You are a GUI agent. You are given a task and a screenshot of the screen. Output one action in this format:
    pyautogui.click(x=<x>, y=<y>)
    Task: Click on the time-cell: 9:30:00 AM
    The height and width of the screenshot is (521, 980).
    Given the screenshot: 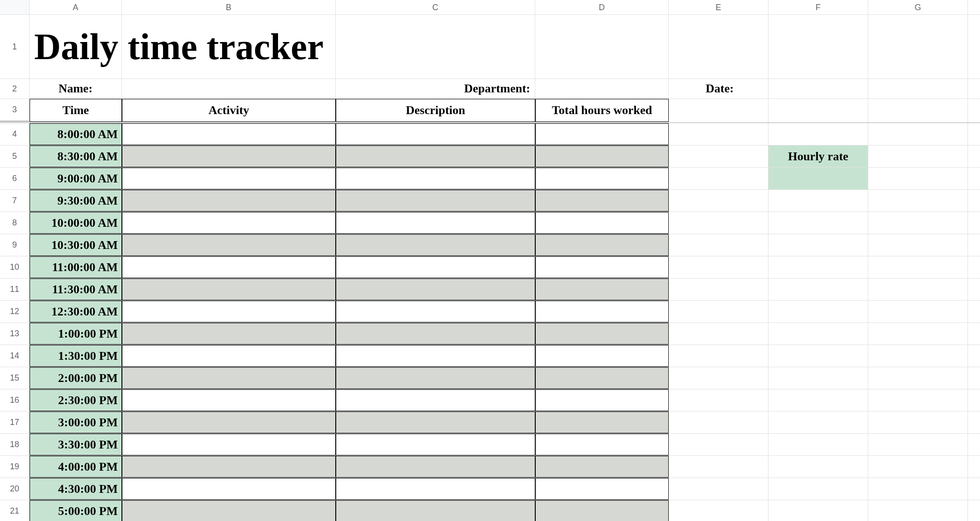 What is the action you would take?
    pyautogui.click(x=76, y=200)
    